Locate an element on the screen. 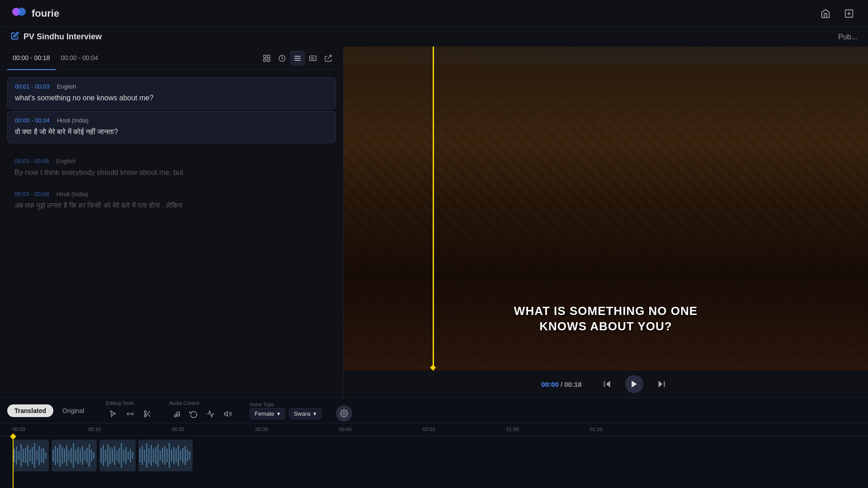 This screenshot has height=488, width=868. timeline-playhead is located at coordinates (13, 462).